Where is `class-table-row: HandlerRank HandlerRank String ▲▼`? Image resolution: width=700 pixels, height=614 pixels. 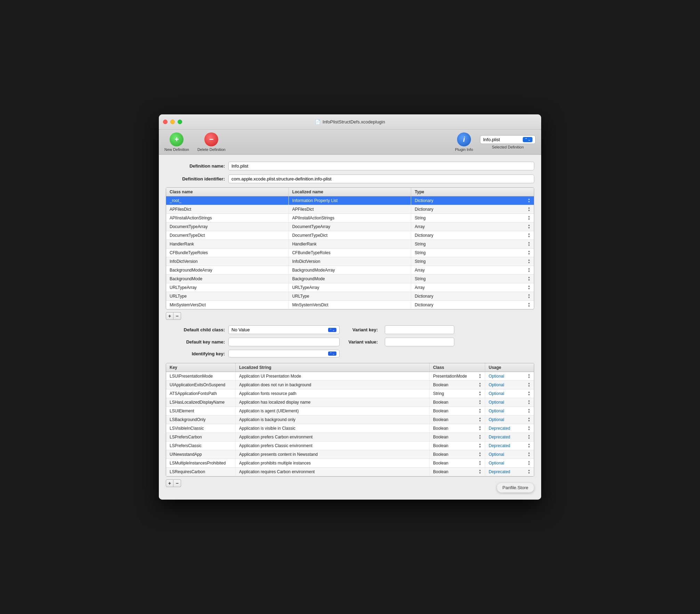
class-table-row: HandlerRank HandlerRank String ▲▼ is located at coordinates (350, 244).